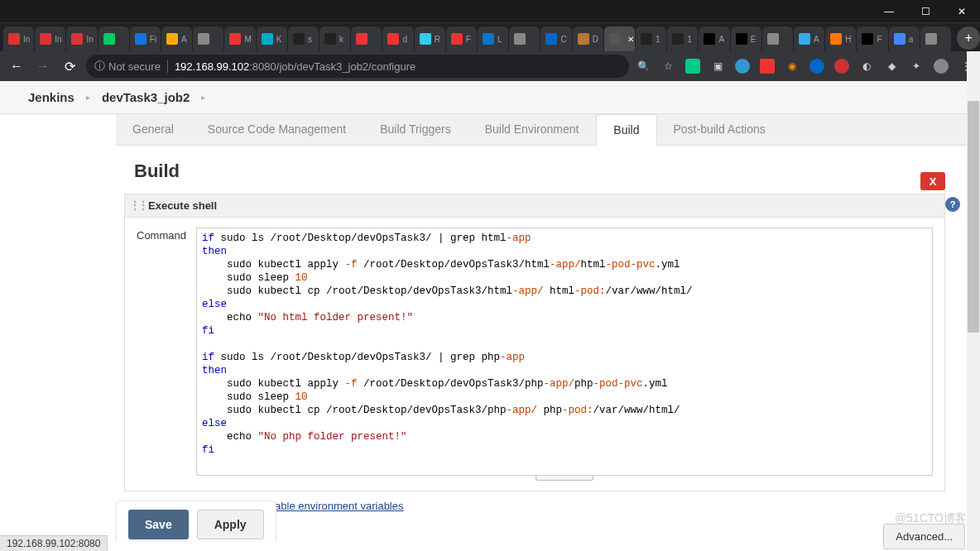  Describe the element at coordinates (544, 130) in the screenshot. I see `config-tabs: General Source Code Management Build Tri…` at that location.